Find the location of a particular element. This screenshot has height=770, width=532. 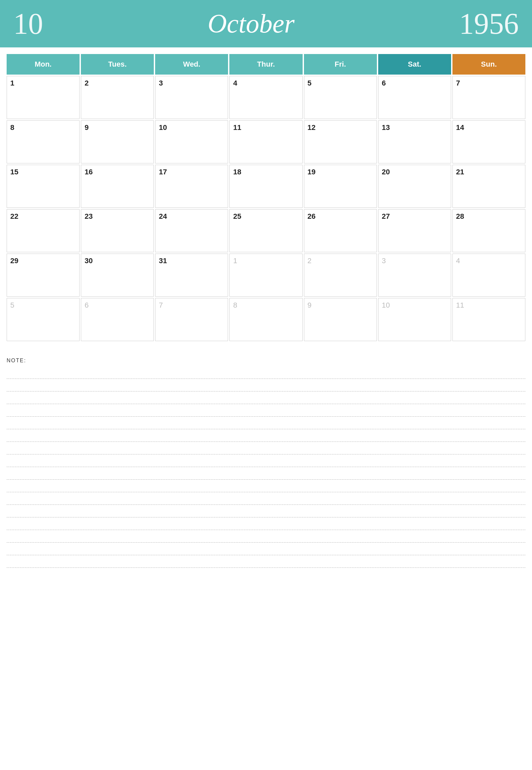

day-number: 19 is located at coordinates (312, 172).